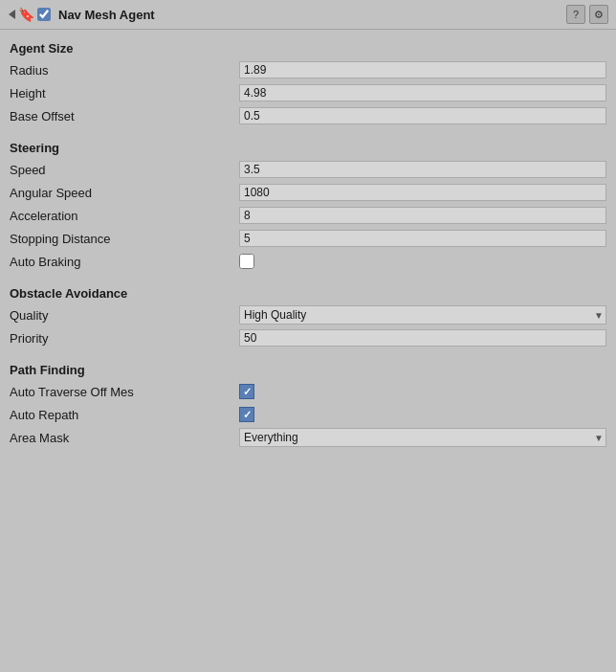 The height and width of the screenshot is (672, 616). Describe the element at coordinates (308, 70) in the screenshot. I see `radius-row: Radius` at that location.